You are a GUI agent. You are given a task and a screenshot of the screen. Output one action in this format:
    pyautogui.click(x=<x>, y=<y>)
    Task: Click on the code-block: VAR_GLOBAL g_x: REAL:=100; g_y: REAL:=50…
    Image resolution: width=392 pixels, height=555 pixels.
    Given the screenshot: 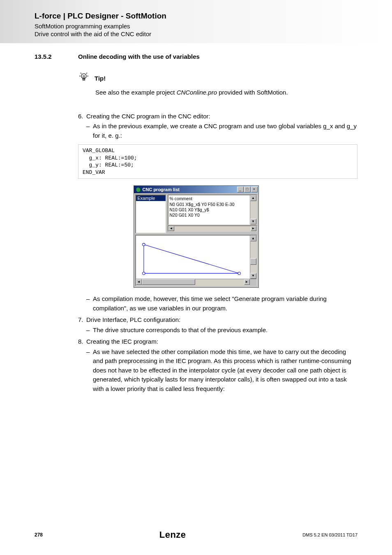 What is the action you would take?
    pyautogui.click(x=218, y=162)
    